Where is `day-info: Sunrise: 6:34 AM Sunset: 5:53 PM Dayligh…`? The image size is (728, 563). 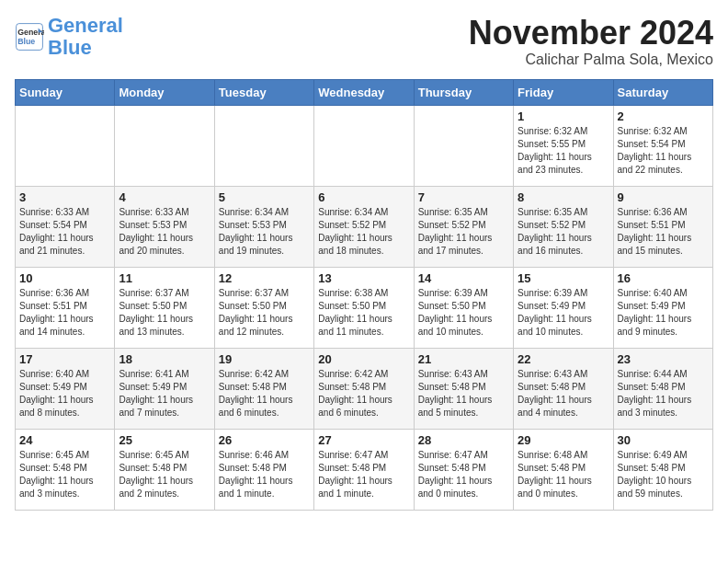 day-info: Sunrise: 6:34 AM Sunset: 5:53 PM Dayligh… is located at coordinates (265, 232).